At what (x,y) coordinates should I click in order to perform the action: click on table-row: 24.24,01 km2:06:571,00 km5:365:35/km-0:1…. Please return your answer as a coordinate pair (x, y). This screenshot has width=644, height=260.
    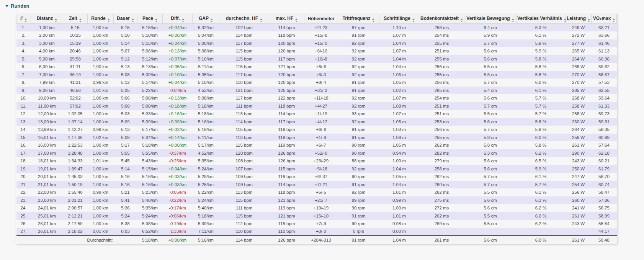
    Looking at the image, I should click on (317, 208).